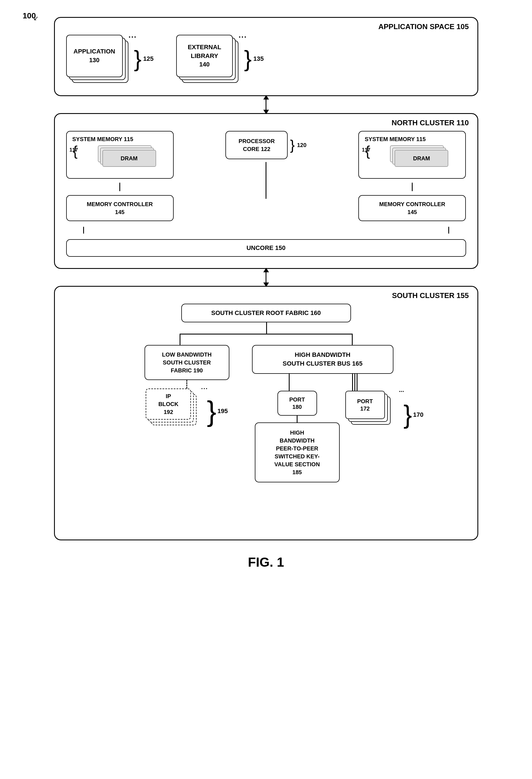 The height and width of the screenshot is (779, 532). I want to click on north-right-side: SYSTEM MEMORY 115 { 117 DRAM MEMOR, so click(412, 176).